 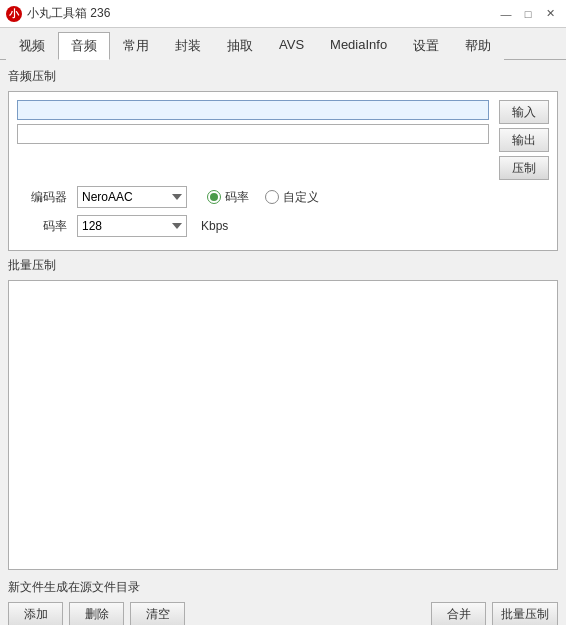 What do you see at coordinates (458, 614) in the screenshot?
I see `merge-button: 合并` at bounding box center [458, 614].